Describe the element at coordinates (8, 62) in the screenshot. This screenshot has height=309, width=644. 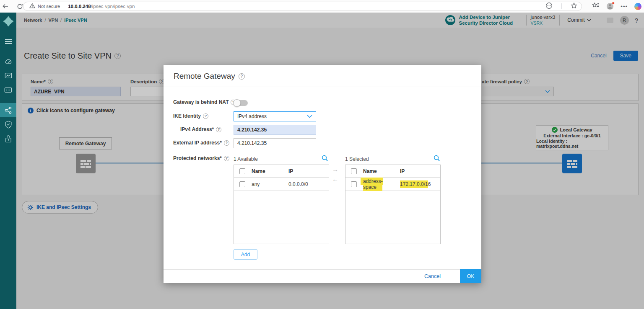
I see `sidebar-item-dashboard` at that location.